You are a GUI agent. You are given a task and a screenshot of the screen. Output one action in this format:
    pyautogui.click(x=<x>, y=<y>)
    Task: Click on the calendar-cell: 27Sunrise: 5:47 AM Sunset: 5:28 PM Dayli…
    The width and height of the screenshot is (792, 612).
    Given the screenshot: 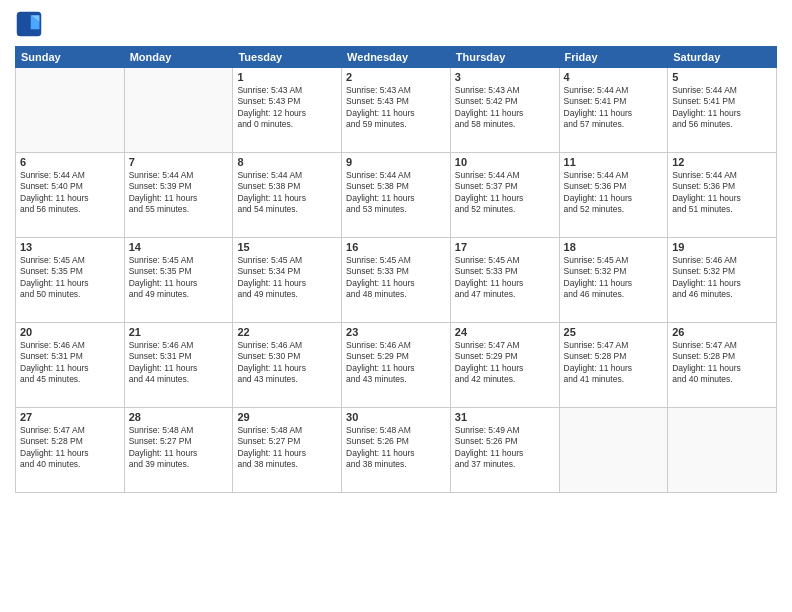 What is the action you would take?
    pyautogui.click(x=70, y=450)
    